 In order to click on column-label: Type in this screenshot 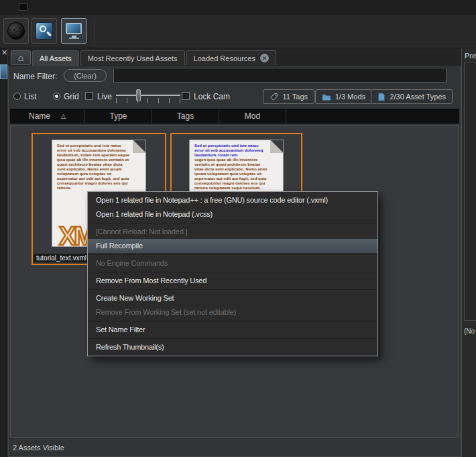, I will do `click(118, 116)`.